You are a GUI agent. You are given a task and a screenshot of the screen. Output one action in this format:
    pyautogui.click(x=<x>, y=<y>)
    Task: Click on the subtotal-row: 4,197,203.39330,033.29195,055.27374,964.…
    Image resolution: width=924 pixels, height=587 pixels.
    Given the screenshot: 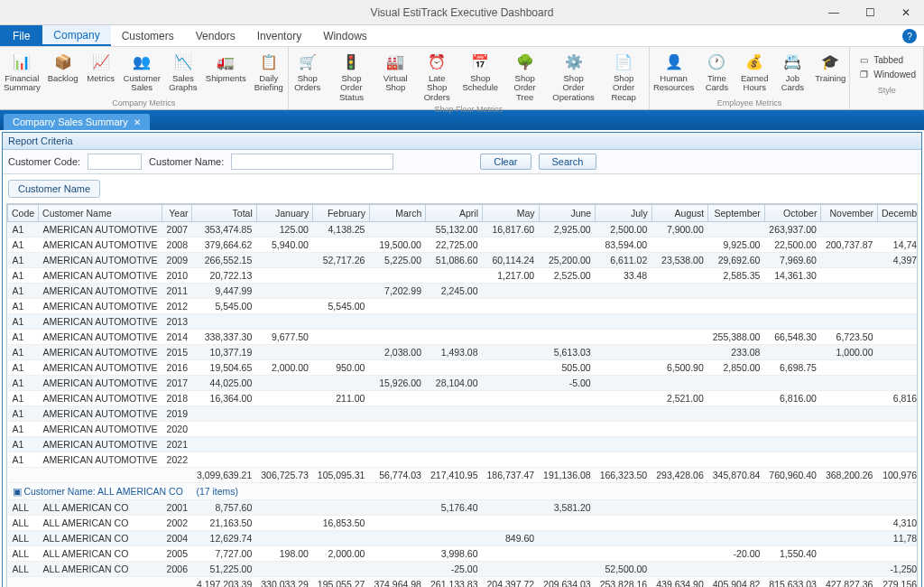 What is the action you would take?
    pyautogui.click(x=464, y=582)
    